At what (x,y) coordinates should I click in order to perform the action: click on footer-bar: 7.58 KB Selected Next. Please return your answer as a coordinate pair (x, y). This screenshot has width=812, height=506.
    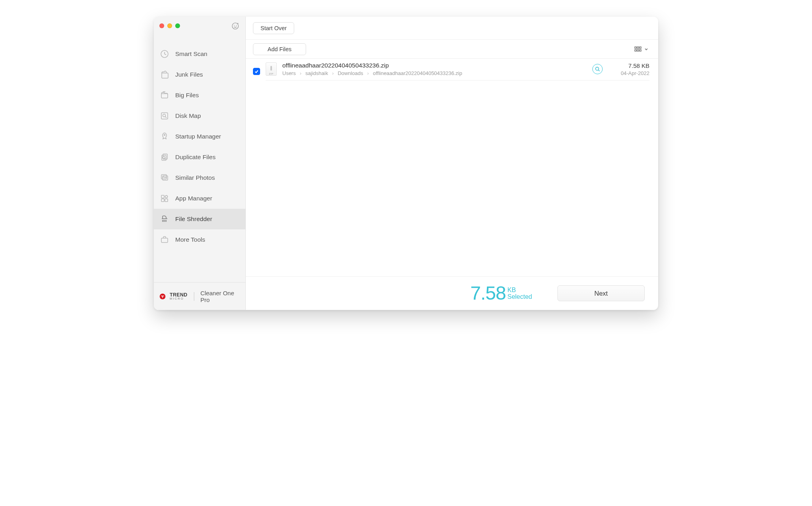
    Looking at the image, I should click on (452, 293).